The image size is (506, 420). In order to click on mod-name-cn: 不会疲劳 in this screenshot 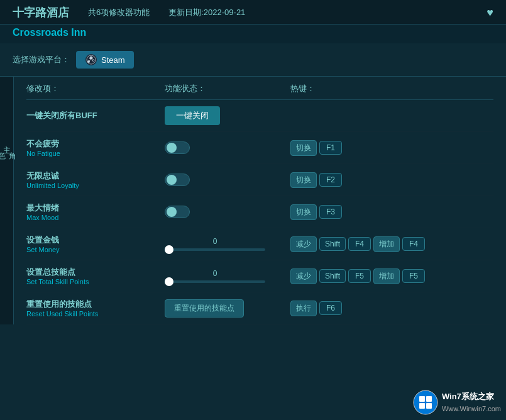, I will do `click(96, 144)`.